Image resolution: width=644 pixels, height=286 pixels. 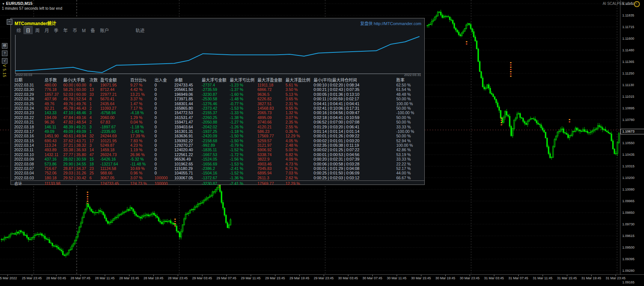 What do you see at coordinates (218, 75) in the screenshot?
I see `equity-date-range: 2022.03.03 2022.03.31` at bounding box center [218, 75].